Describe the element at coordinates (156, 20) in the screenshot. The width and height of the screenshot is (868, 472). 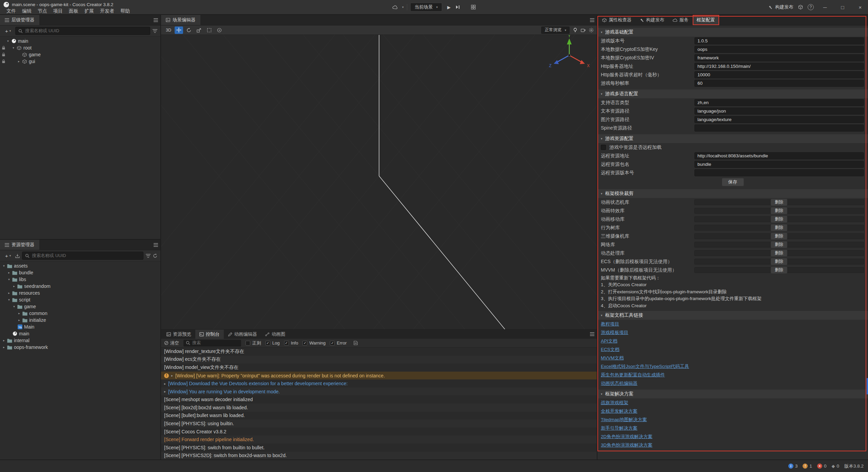
I see `hierarchy-more-icon` at that location.